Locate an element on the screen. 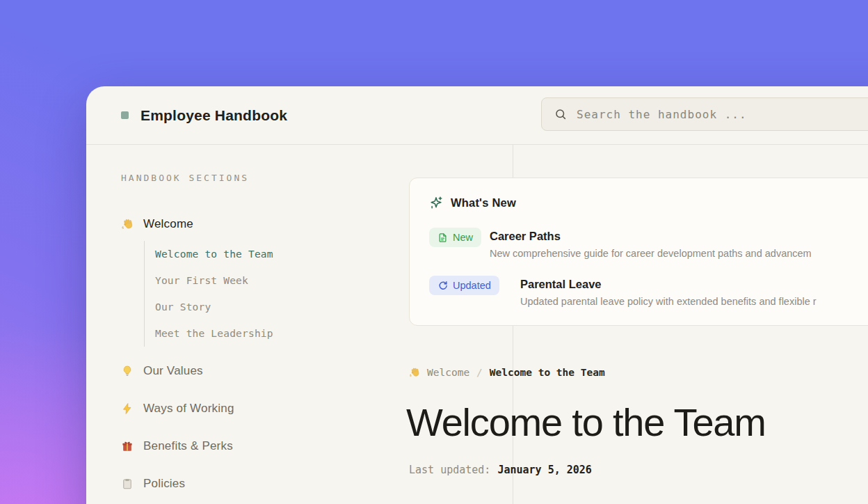  sidebar-item-benefits-perks: Benefits & Perks is located at coordinates (177, 446).